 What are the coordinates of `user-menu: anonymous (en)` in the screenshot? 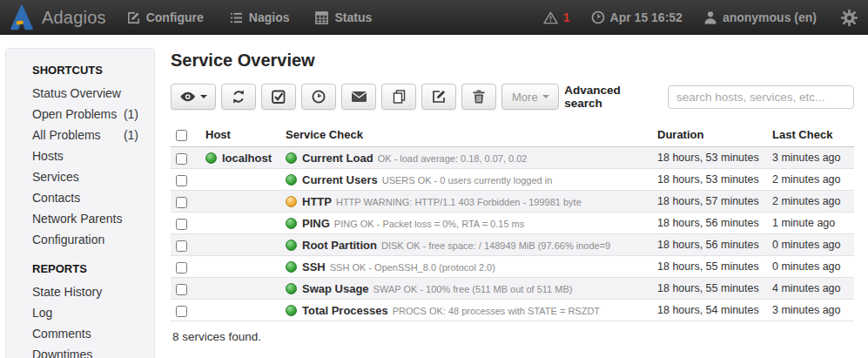 It's located at (760, 17).